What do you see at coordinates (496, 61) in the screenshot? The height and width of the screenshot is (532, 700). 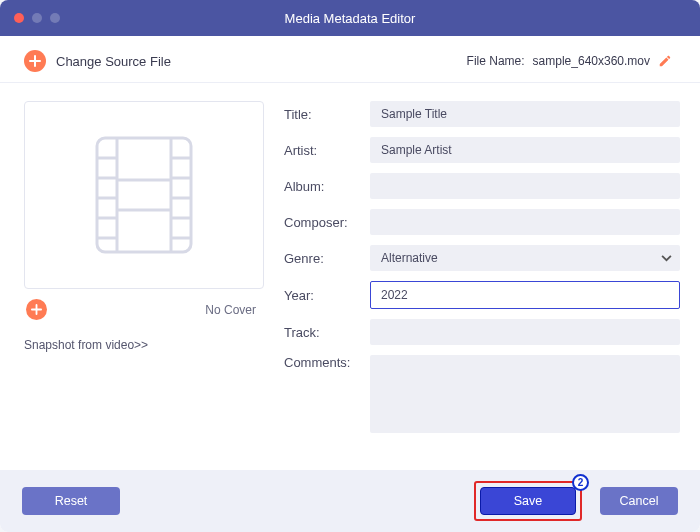 I see `file-name-label: File Name:` at bounding box center [496, 61].